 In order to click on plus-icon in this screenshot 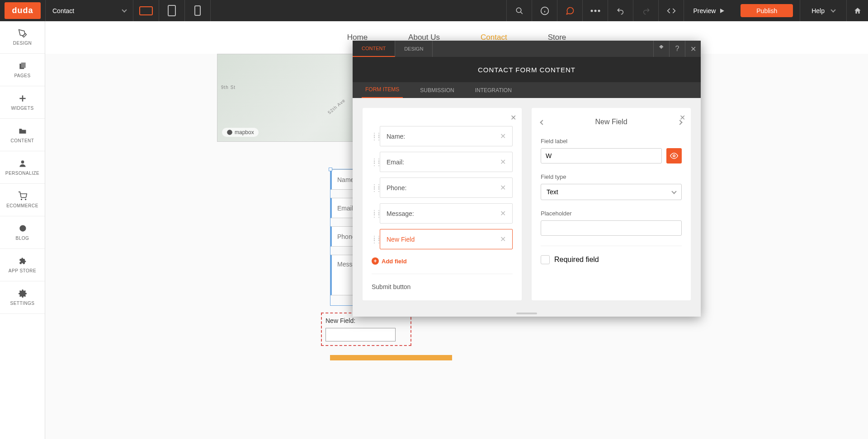, I will do `click(23, 98)`.